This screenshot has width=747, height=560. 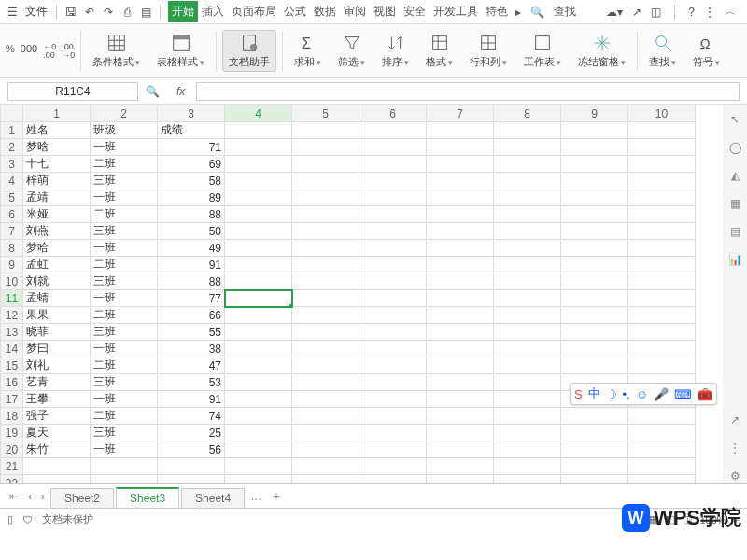 I want to click on toolbox-icon: 🧰, so click(x=705, y=394).